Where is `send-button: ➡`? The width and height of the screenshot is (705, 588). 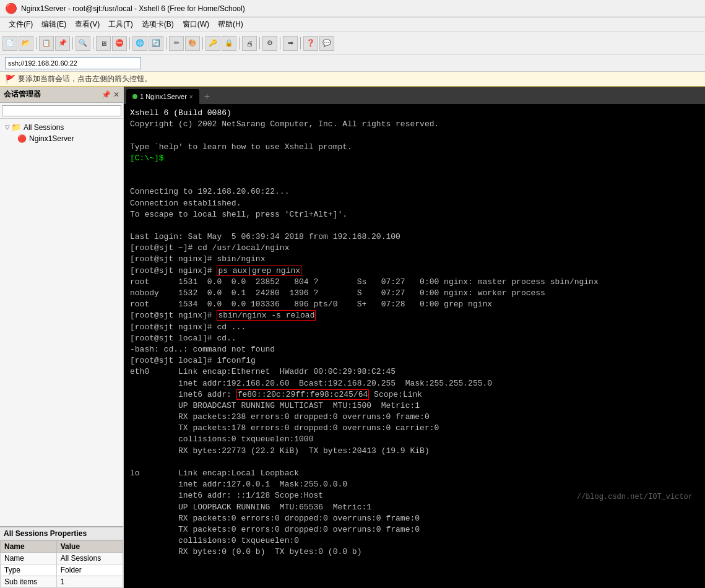 send-button: ➡ is located at coordinates (290, 43).